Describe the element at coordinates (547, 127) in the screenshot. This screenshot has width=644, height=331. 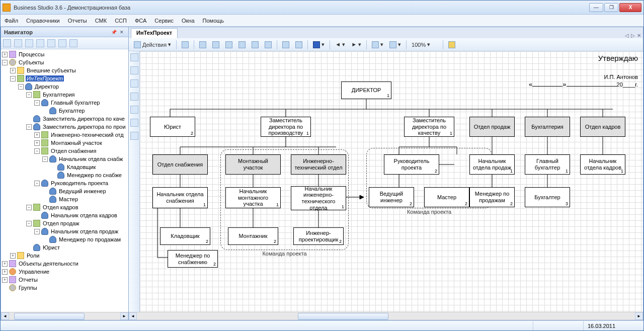
I see `box-acct: Бухгалтерия` at that location.